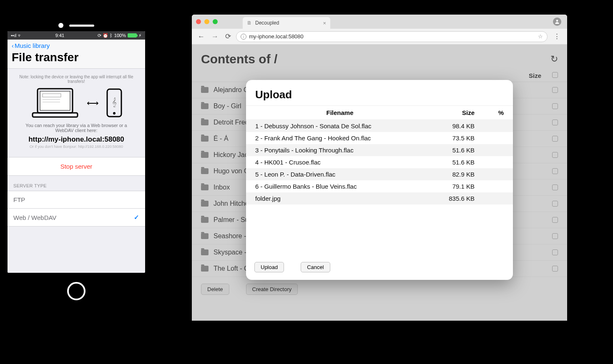  What do you see at coordinates (76, 23) in the screenshot?
I see `phone-notch` at bounding box center [76, 23].